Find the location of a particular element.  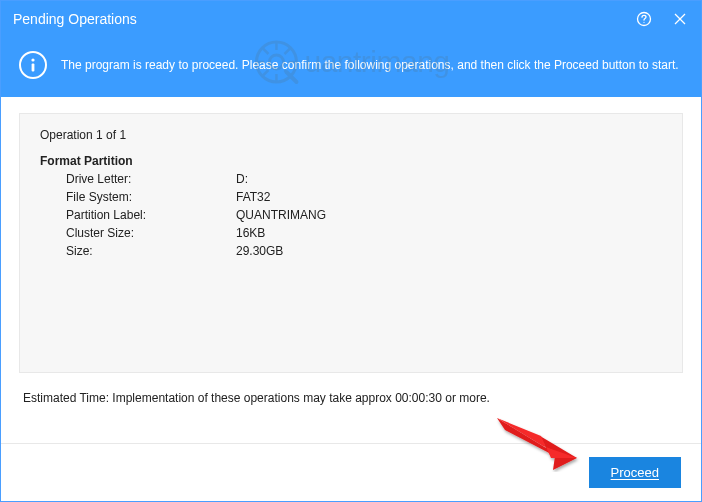

operation-counter: Operation 1 of 1 is located at coordinates (351, 135).